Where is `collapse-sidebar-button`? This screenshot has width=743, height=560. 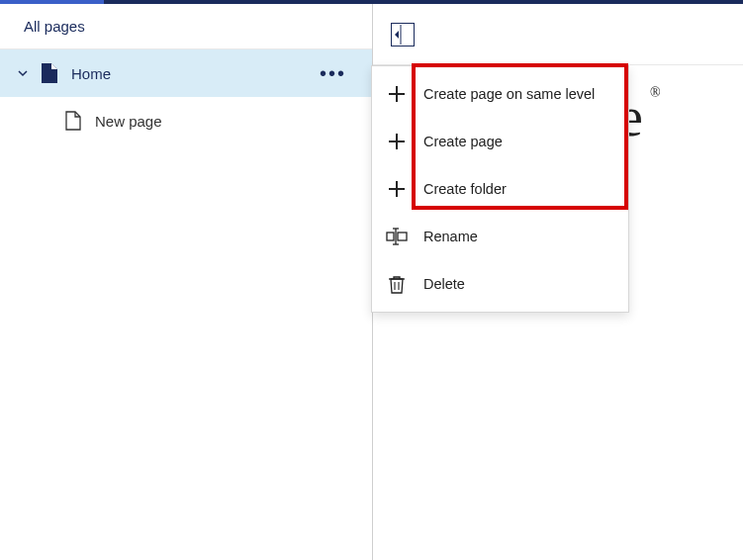 collapse-sidebar-button is located at coordinates (403, 35).